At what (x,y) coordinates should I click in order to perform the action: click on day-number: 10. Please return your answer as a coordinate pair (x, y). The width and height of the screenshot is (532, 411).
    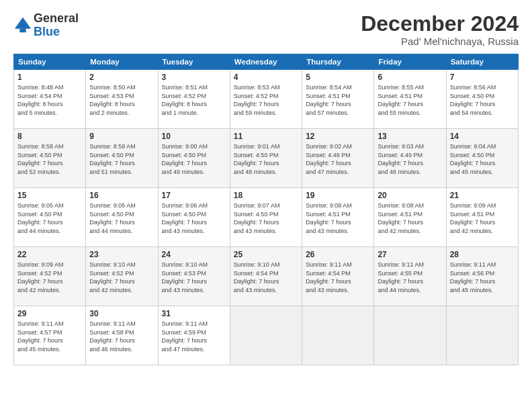
    Looking at the image, I should click on (194, 136).